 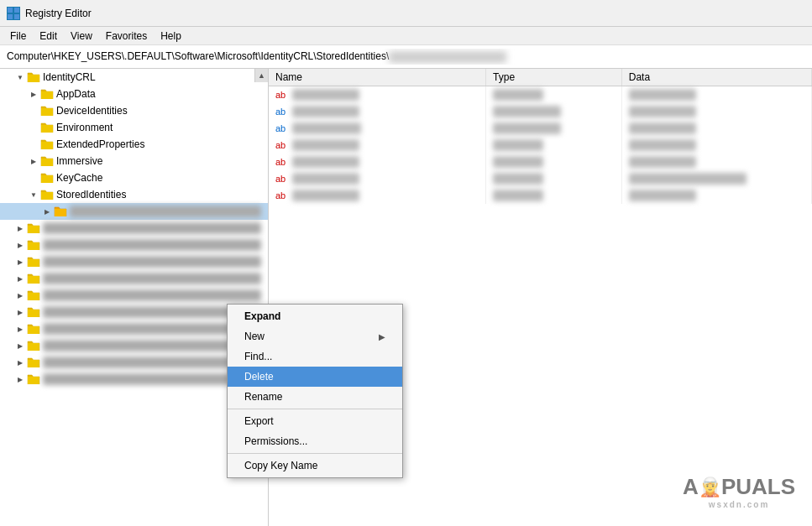 What do you see at coordinates (134, 77) in the screenshot?
I see `tree-item-identitycrl: IdentityCRL` at bounding box center [134, 77].